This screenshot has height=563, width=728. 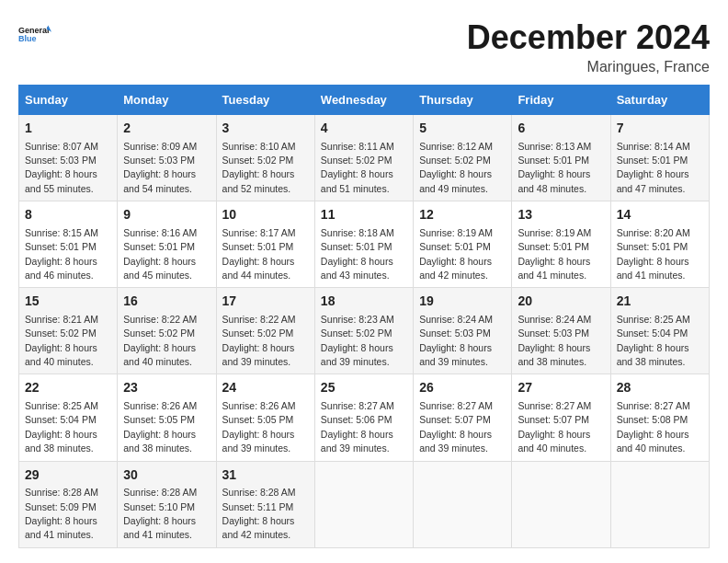 What do you see at coordinates (166, 476) in the screenshot?
I see `day-number: 30` at bounding box center [166, 476].